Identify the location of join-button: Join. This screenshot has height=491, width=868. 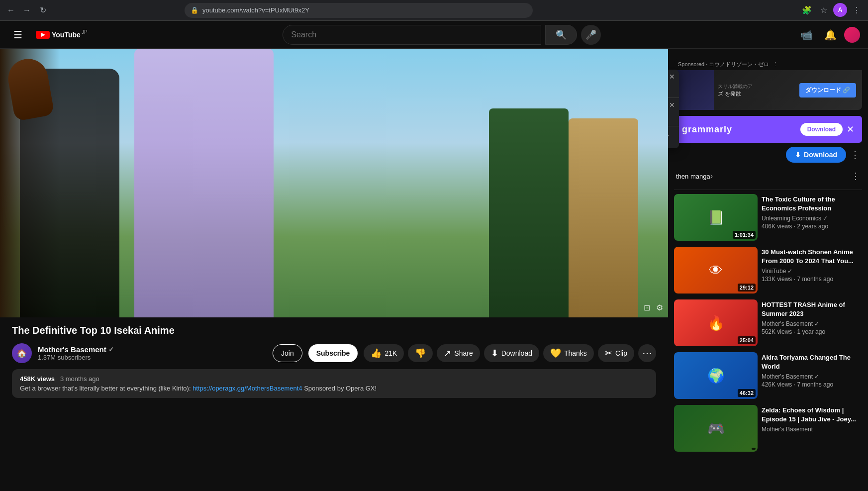
(288, 353).